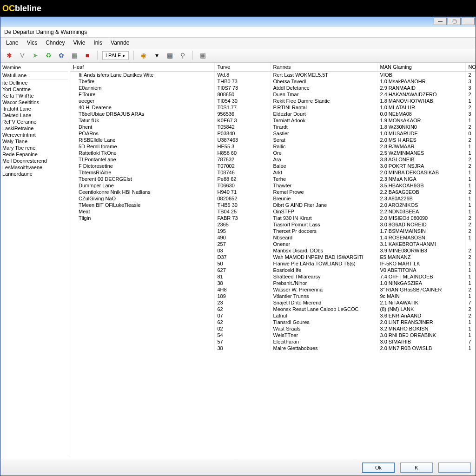  Describe the element at coordinates (61, 55) in the screenshot. I see `gear-icon: ✿` at that location.